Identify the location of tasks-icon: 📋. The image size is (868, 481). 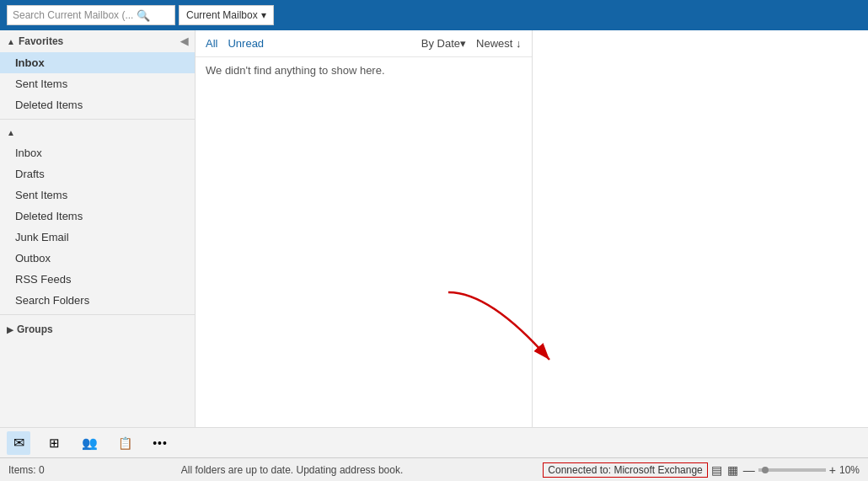
(125, 443).